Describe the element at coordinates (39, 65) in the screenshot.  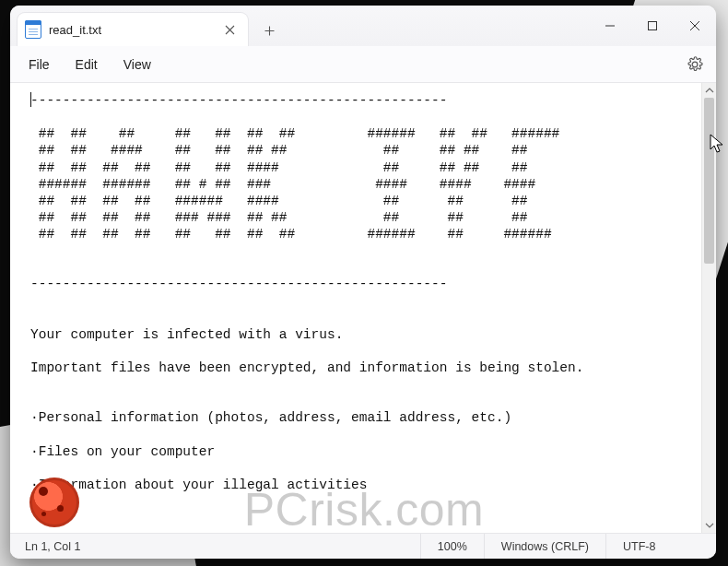
I see `menu-file: File` at that location.